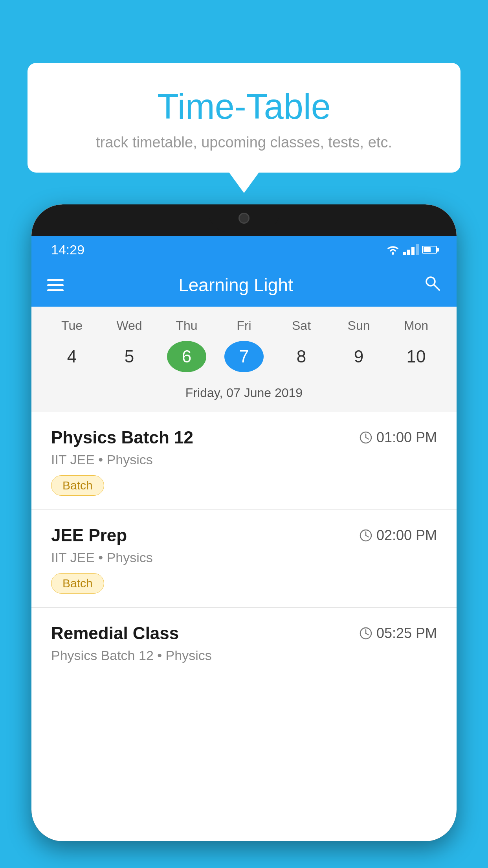  I want to click on day-header-sat: Sat, so click(301, 326).